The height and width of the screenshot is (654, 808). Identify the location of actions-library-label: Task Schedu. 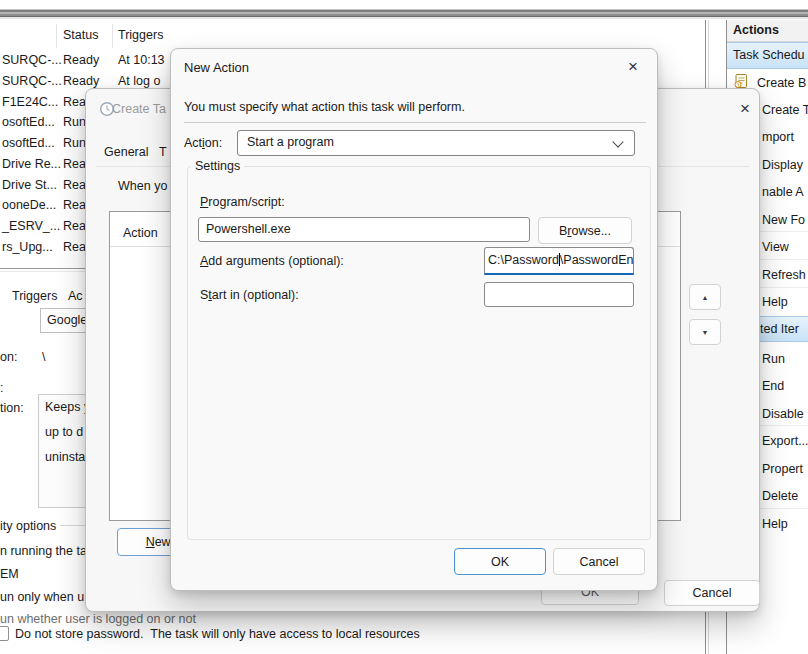
(769, 56).